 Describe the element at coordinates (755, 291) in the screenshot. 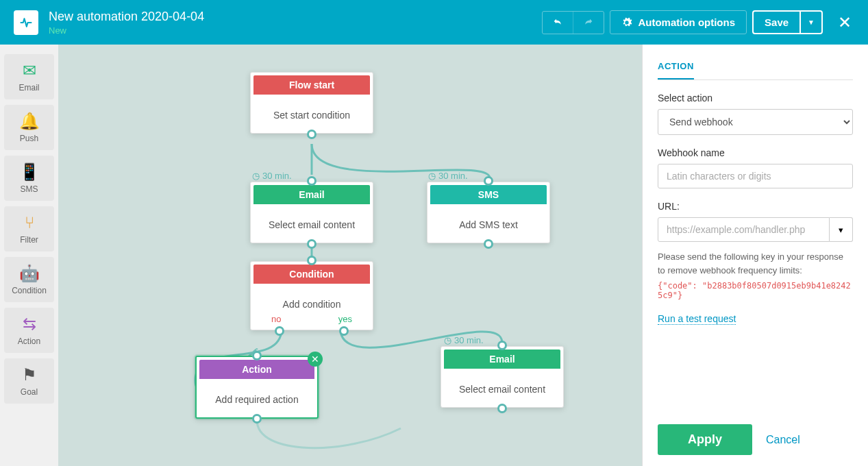

I see `webhook-code: {"code": "b2883b0f80507d0915eb9b41e82425…` at that location.